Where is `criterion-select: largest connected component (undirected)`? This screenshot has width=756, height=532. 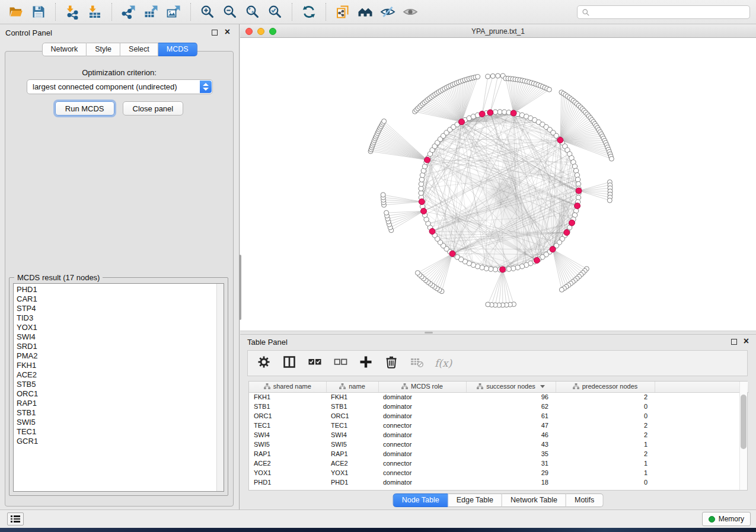
criterion-select: largest connected component (undirected) is located at coordinates (120, 86).